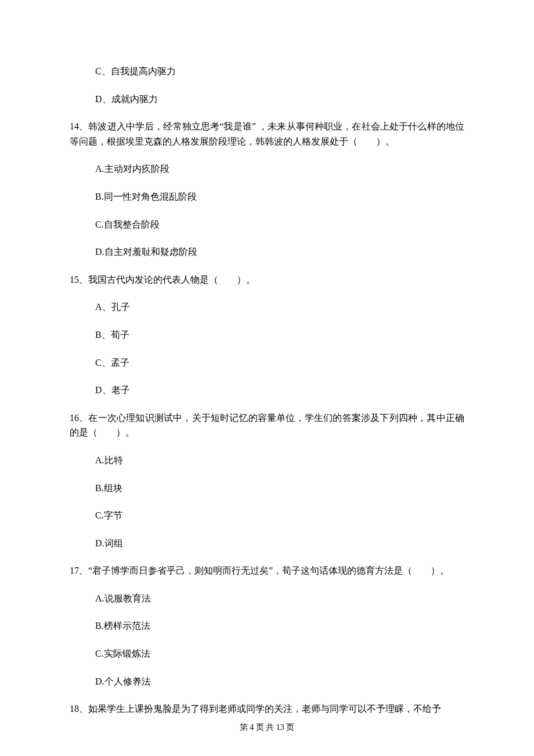 This screenshot has height=756, width=534. What do you see at coordinates (267, 335) in the screenshot?
I see `q15-option-b: B、荀子` at bounding box center [267, 335].